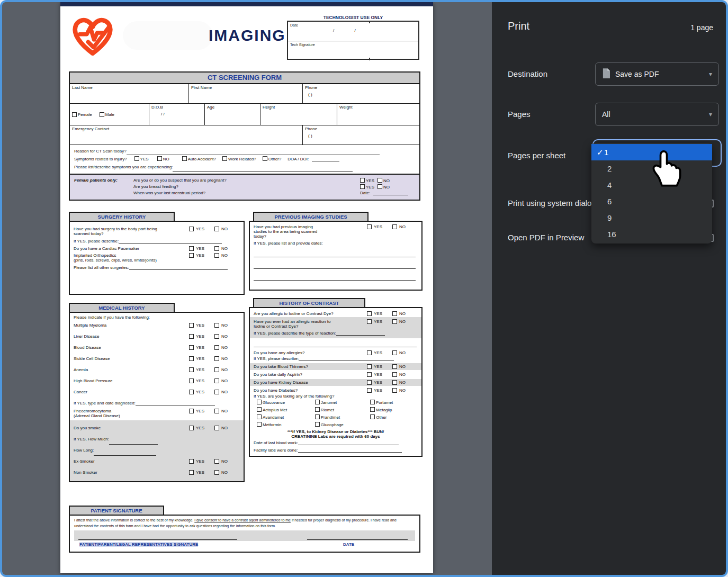  What do you see at coordinates (384, 402) in the screenshot?
I see `med-label: Fortamet` at bounding box center [384, 402].